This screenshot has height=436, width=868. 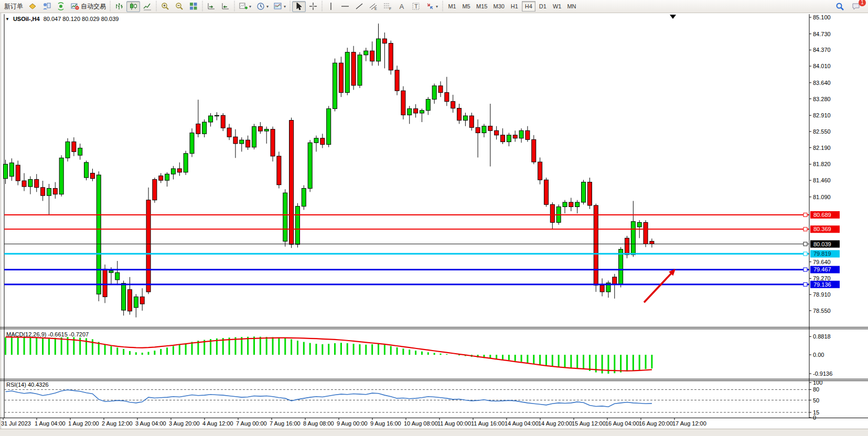 I want to click on timeframe-m5: M5, so click(x=466, y=6).